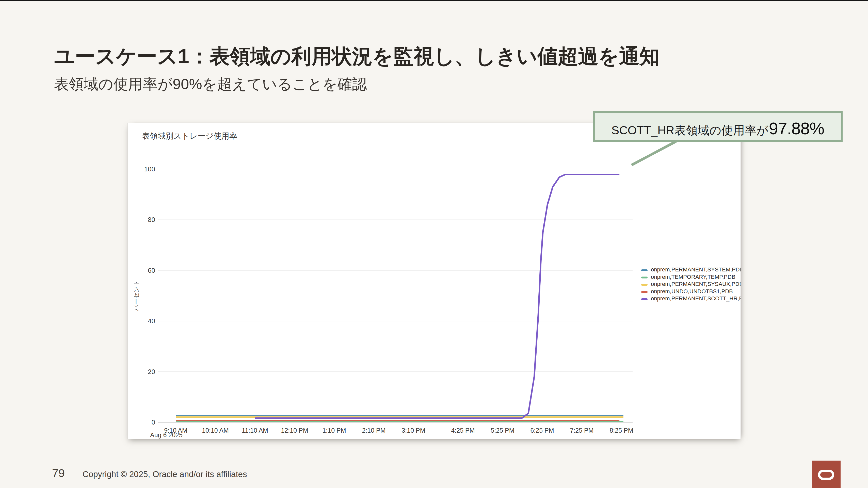  What do you see at coordinates (58, 474) in the screenshot?
I see `page-number: 79` at bounding box center [58, 474].